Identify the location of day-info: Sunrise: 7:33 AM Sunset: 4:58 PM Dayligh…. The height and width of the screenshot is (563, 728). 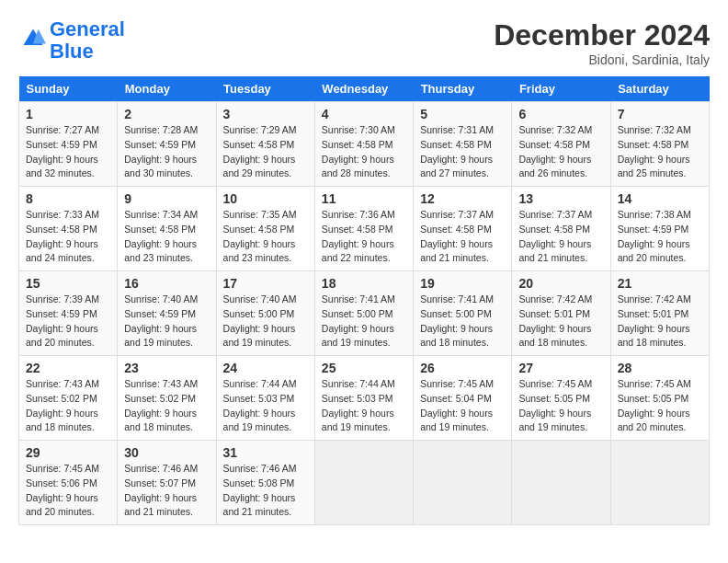
(68, 237).